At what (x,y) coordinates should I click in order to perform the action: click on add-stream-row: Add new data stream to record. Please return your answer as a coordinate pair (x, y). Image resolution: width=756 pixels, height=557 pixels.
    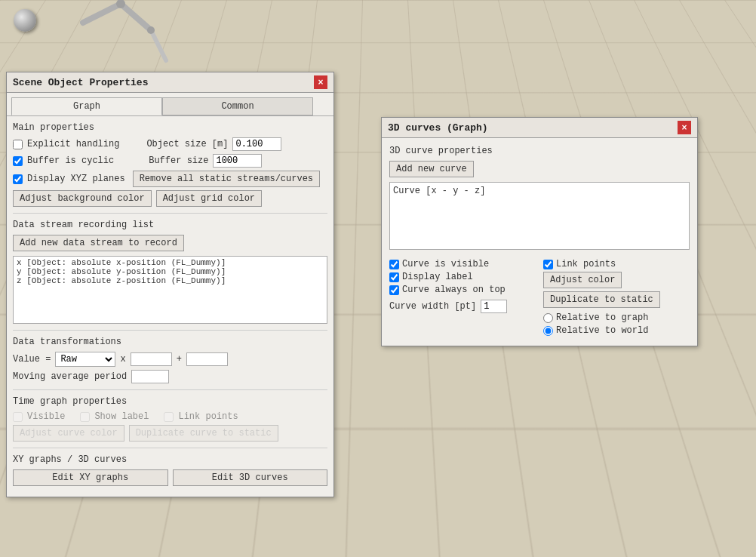
    Looking at the image, I should click on (171, 243).